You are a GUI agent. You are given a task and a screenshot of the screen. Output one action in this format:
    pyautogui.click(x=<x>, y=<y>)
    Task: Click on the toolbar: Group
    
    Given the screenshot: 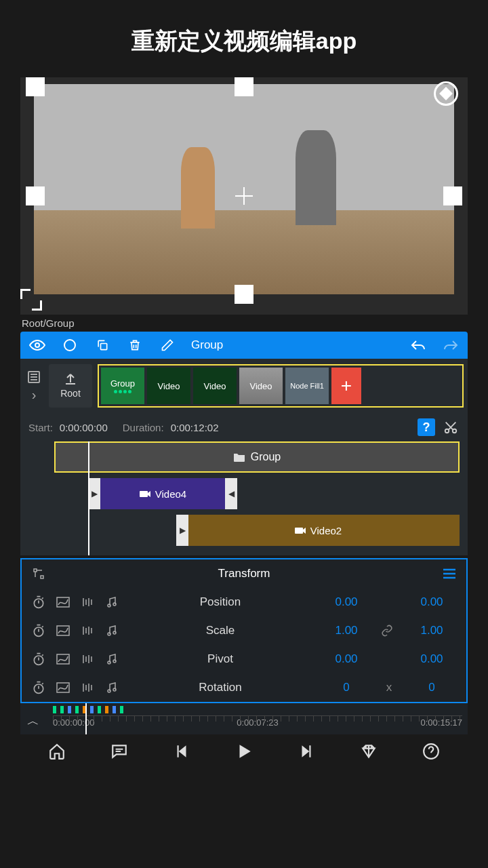 What is the action you would take?
    pyautogui.click(x=244, y=345)
    